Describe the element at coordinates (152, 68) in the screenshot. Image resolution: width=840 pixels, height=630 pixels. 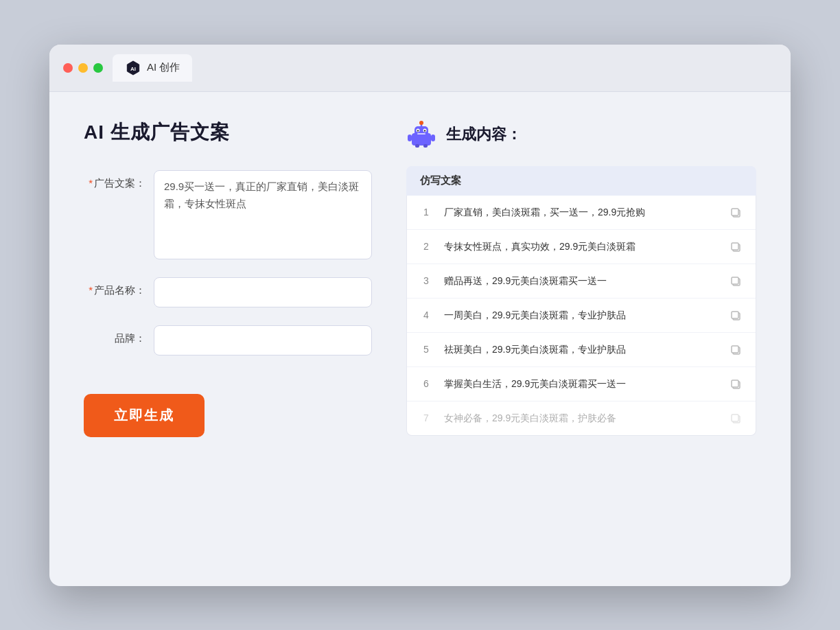
I see `ai-tab: AI AI 创作` at that location.